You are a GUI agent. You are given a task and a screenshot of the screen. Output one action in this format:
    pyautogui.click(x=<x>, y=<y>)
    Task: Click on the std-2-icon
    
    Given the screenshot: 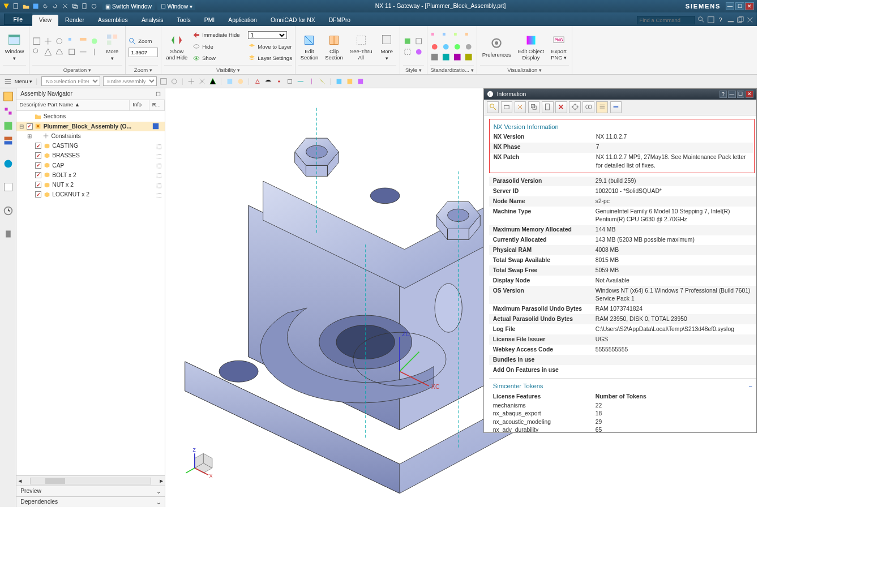 What is the action you would take?
    pyautogui.click(x=446, y=36)
    